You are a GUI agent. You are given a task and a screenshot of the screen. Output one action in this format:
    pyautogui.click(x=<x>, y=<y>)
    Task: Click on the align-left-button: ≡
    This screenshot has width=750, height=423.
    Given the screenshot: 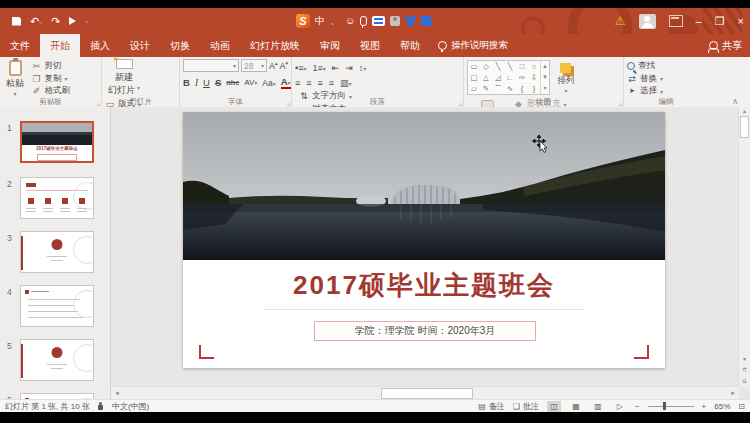 What is the action you would take?
    pyautogui.click(x=298, y=83)
    